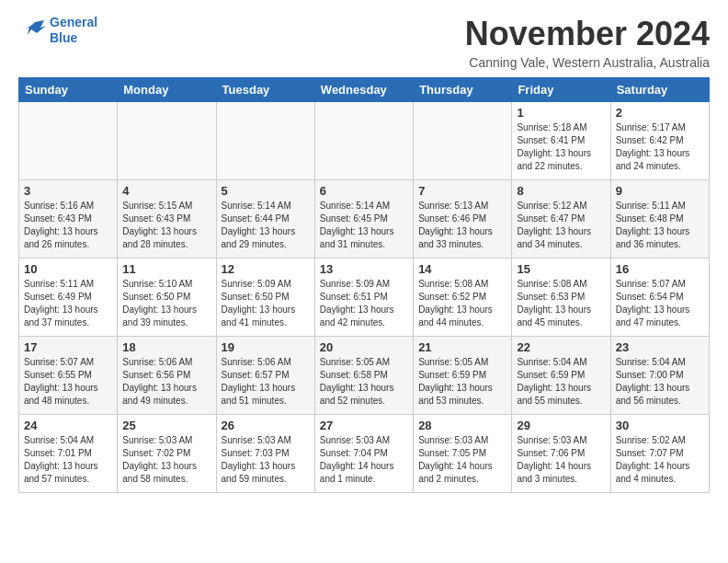  Describe the element at coordinates (561, 298) in the screenshot. I see `calendar-day-cell: 15Sunrise: 5:08 AM Sunset: 6:53 PM Dayli…` at that location.